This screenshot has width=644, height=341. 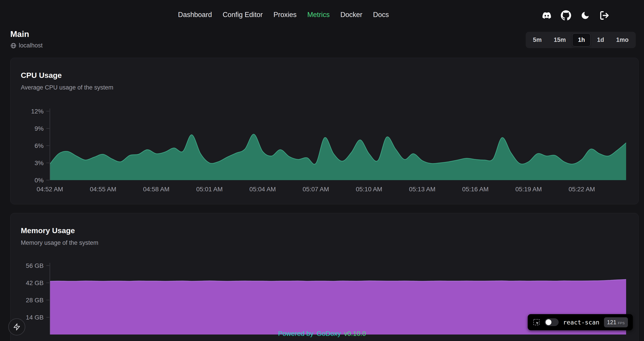 What do you see at coordinates (604, 16) in the screenshot?
I see `logout-icon` at bounding box center [604, 16].